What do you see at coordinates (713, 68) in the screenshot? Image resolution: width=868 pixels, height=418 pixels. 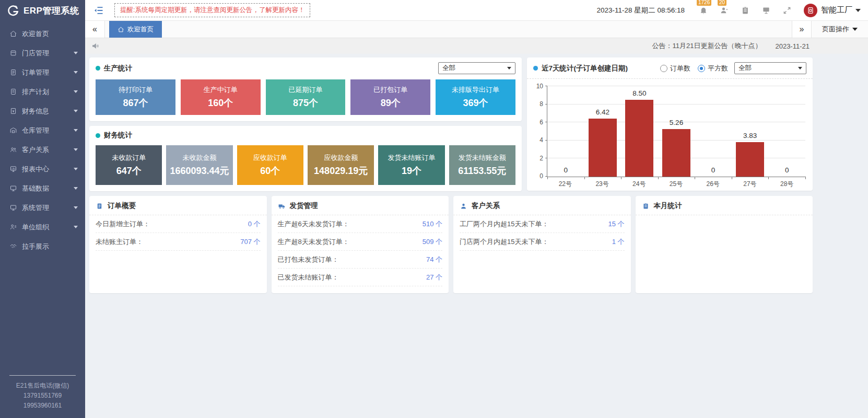 I see `chart-radio-1: 平方数` at bounding box center [713, 68].